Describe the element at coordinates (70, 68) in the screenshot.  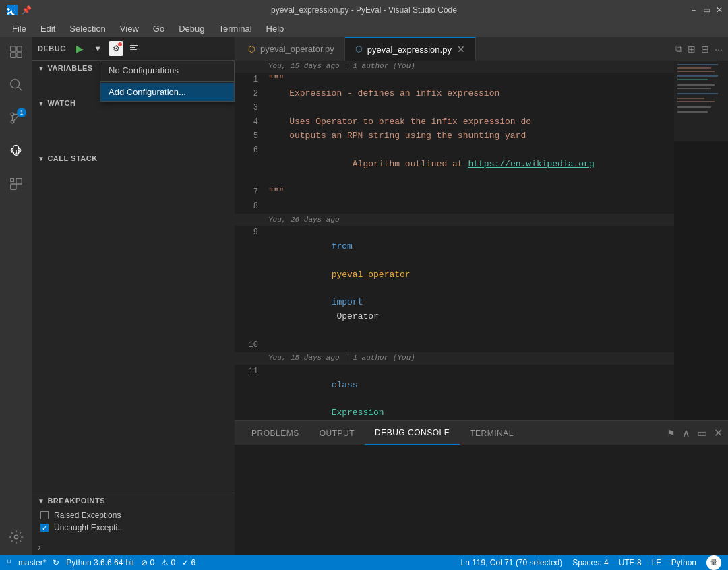
I see `variables-label: VARIABLES` at that location.